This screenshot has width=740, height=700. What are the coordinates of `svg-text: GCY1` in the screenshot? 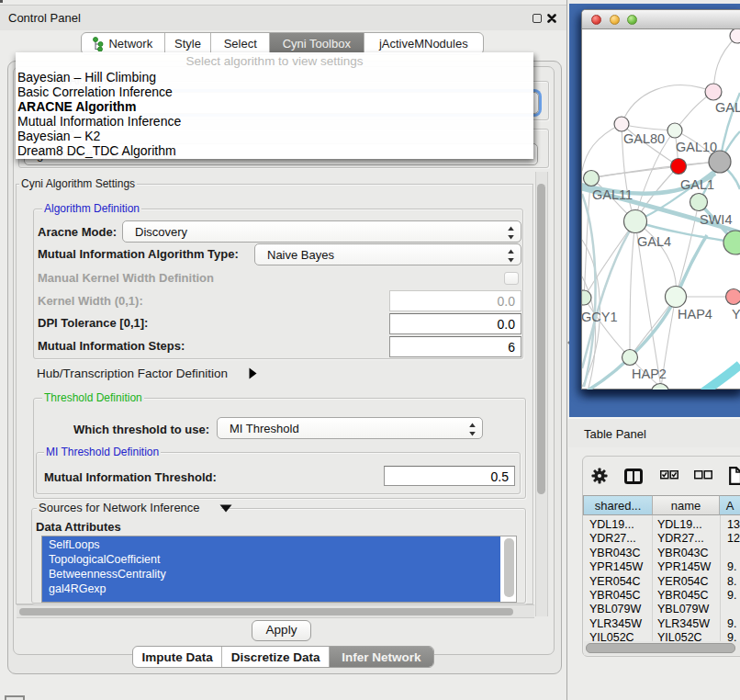 It's located at (600, 317).